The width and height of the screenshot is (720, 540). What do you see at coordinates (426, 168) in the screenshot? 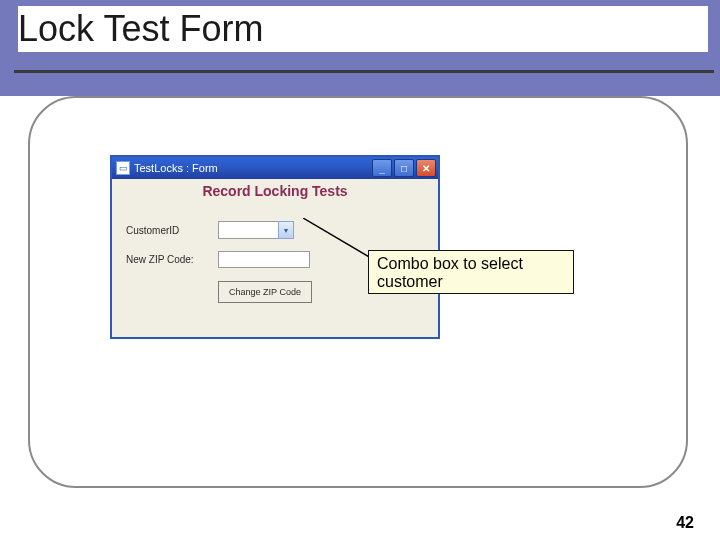
I see `close-button: ✕` at bounding box center [426, 168].